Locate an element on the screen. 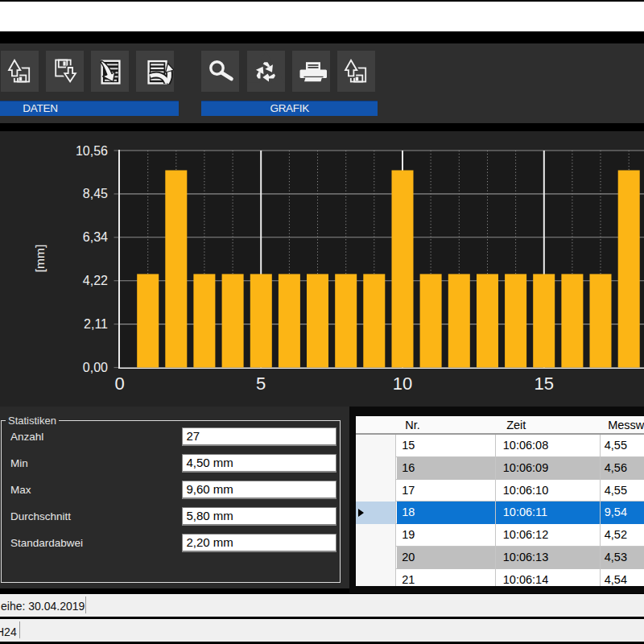  svg-text: 8,45 is located at coordinates (95, 193).